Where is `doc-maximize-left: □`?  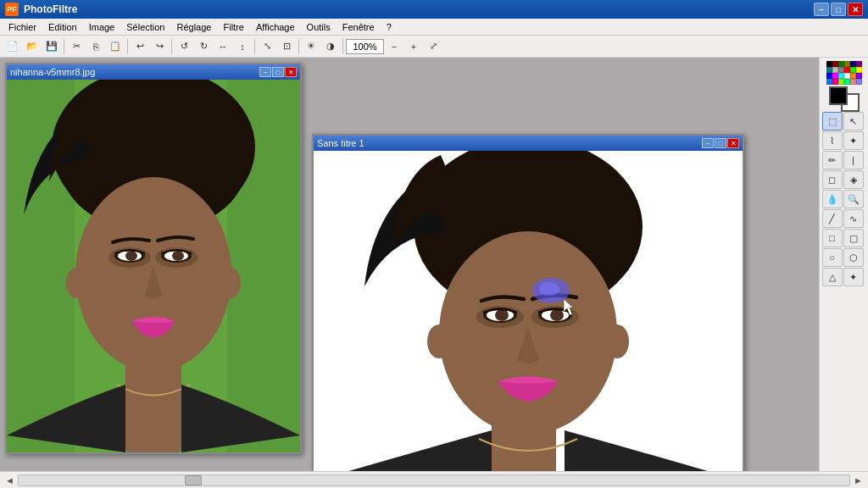
doc-maximize-left: □ is located at coordinates (278, 72).